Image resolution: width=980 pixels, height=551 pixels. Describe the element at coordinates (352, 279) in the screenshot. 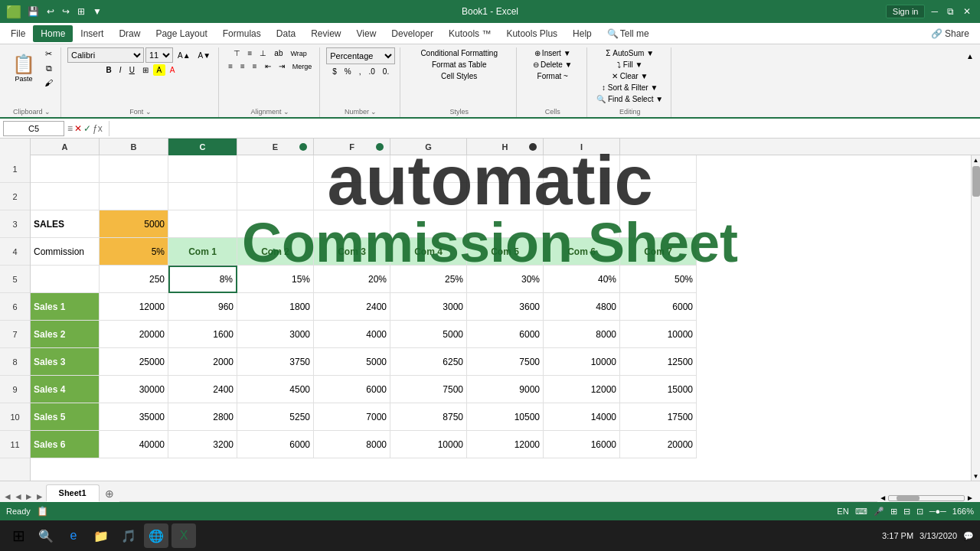

I see `cell-E5: 20%` at that location.